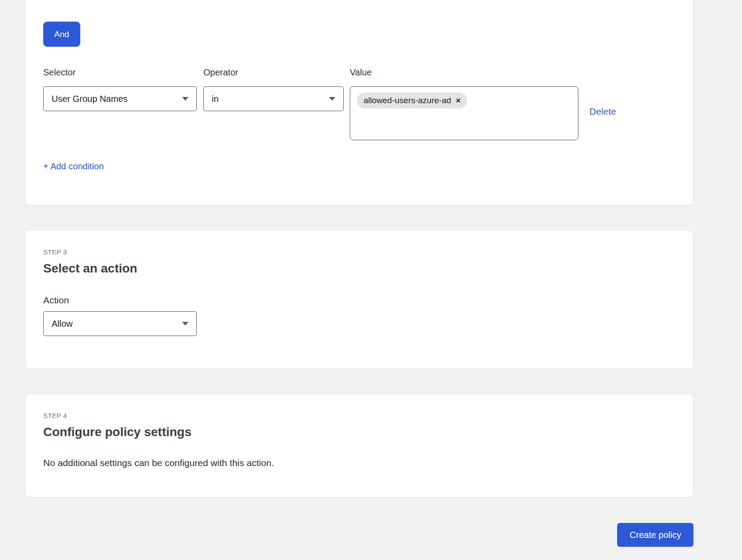  I want to click on action-dropdown: Allow, so click(120, 324).